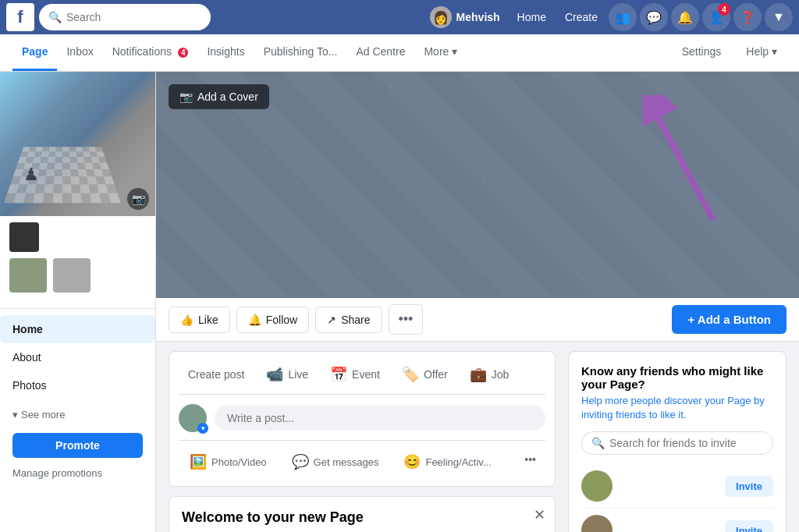 This screenshot has width=799, height=532. What do you see at coordinates (490, 374) in the screenshot?
I see `job-tab: 💼 Job` at bounding box center [490, 374].